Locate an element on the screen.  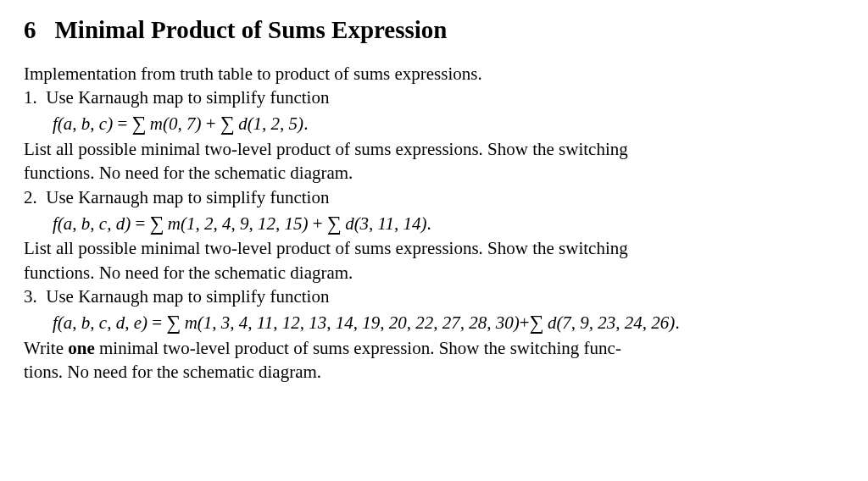
q2-fn: f(a, b, c, d) = ∑ m(1, 2, 4, 9, 12, 15) … is located at coordinates (434, 223).